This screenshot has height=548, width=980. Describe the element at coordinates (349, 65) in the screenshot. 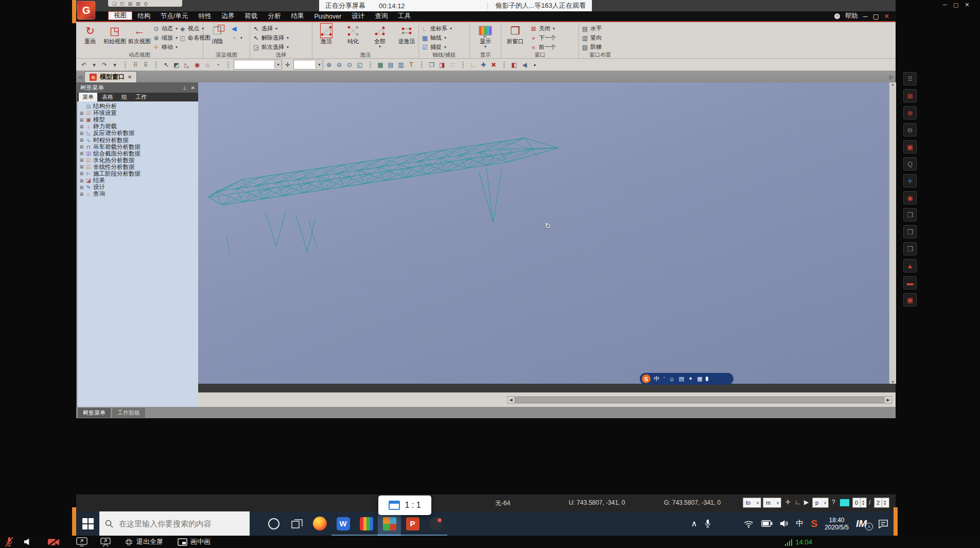

I see `toolbar-icon: ⊙` at that location.